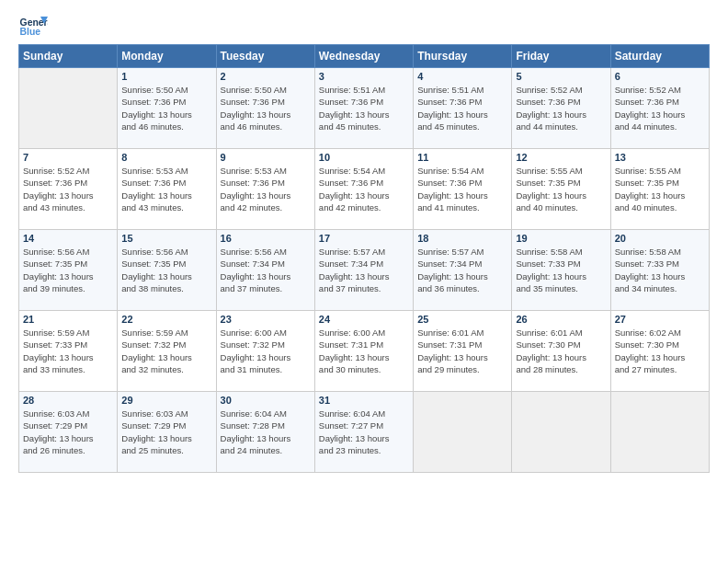  Describe the element at coordinates (167, 57) in the screenshot. I see `weekday-header-monday: Monday` at that location.